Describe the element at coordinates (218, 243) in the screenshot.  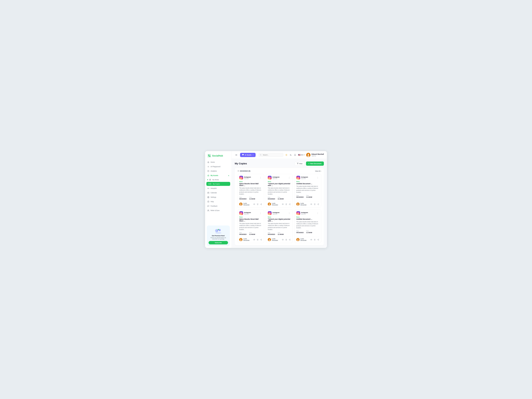
I see `subscribe-button: Subscribe` at that location.